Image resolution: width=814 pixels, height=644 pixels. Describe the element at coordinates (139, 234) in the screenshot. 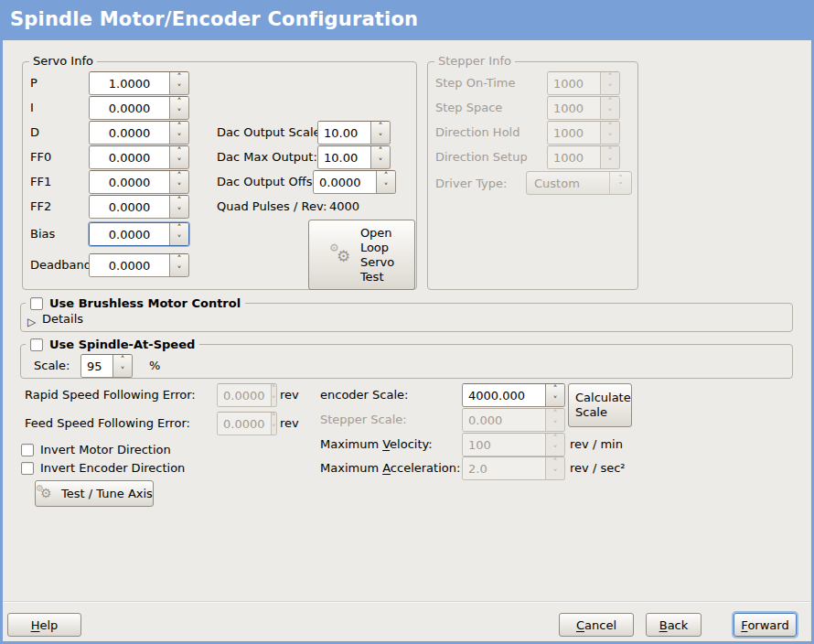

I see `bias-spinbox: 0.0000 ˄˅` at that location.